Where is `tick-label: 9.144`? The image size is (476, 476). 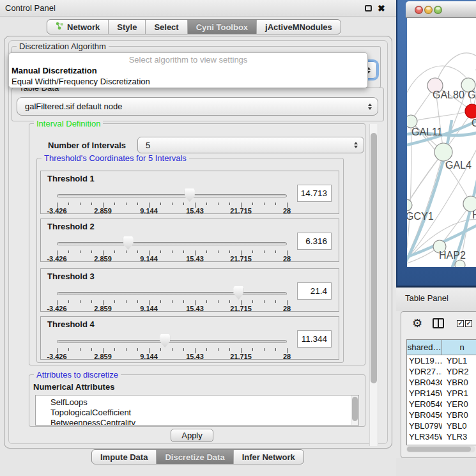 tick-label: 9.144 is located at coordinates (149, 309).